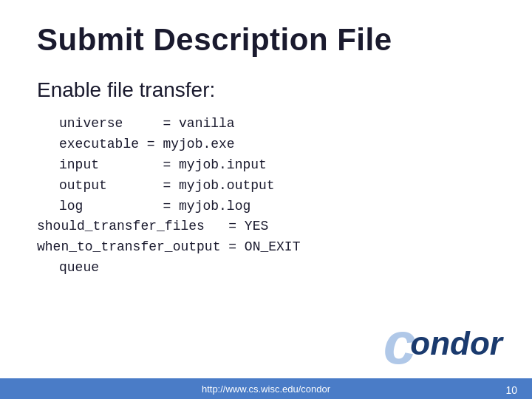  I want to click on bottom-url: http://www.cs.wisc.edu/condor, so click(266, 389).